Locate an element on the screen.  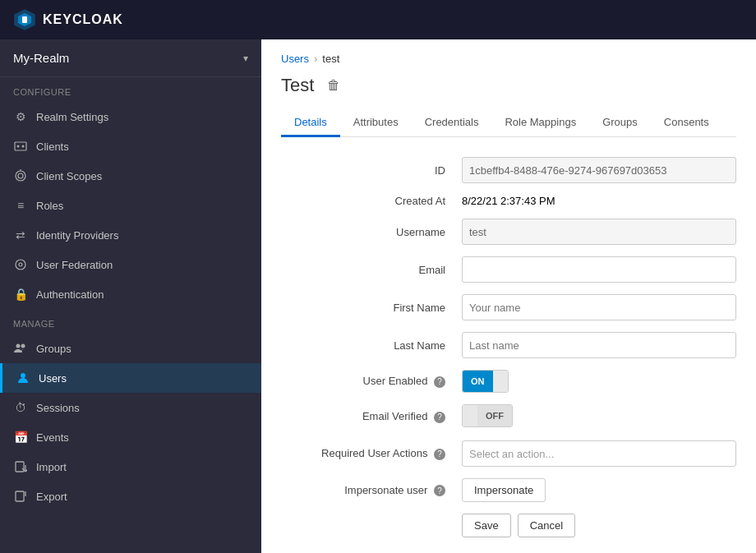
required-actions-label: Required User Actions ? is located at coordinates (371, 454).